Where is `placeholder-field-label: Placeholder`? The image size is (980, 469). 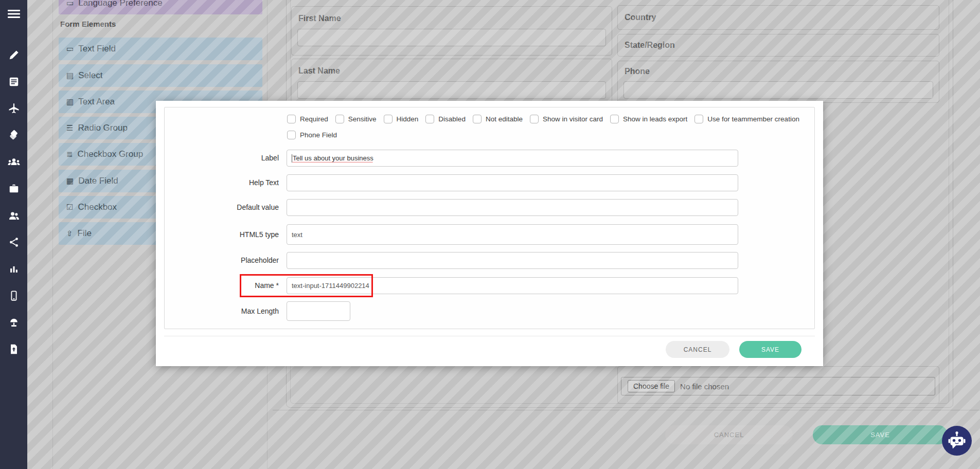
placeholder-field-label: Placeholder is located at coordinates (222, 260).